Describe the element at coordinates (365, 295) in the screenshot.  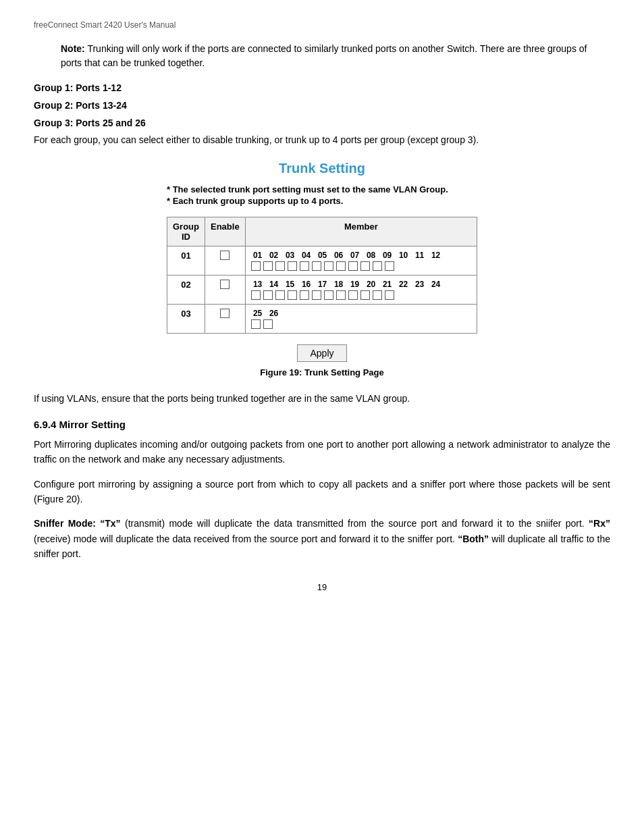
I see `member-checkbox-g2-p10` at that location.